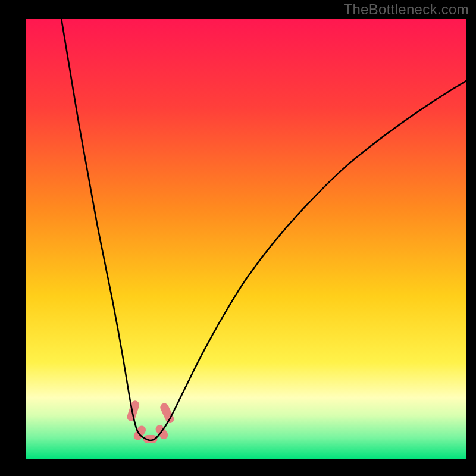 This screenshot has height=476, width=476. I want to click on watermark-text: TheBottleneck.com, so click(406, 10).